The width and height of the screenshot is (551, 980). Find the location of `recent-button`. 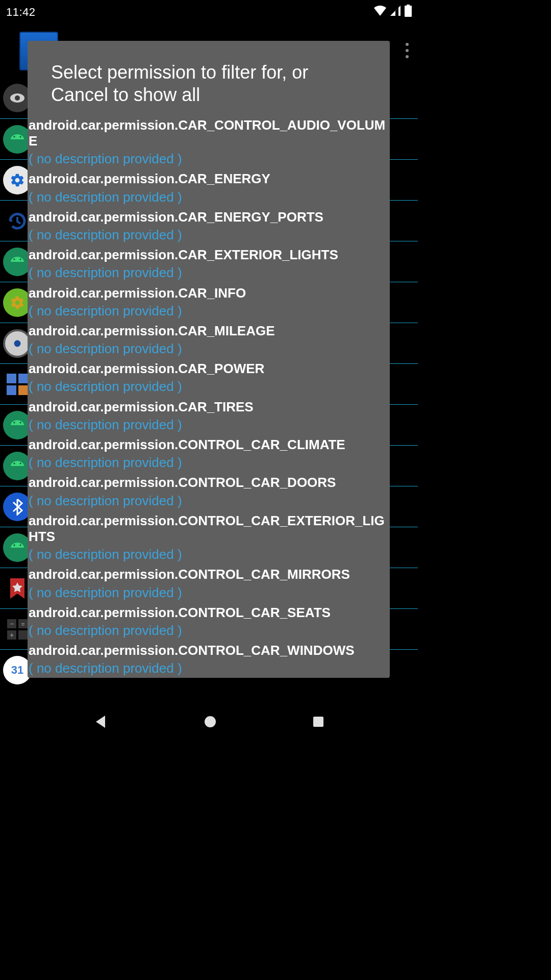

recent-button is located at coordinates (318, 723).